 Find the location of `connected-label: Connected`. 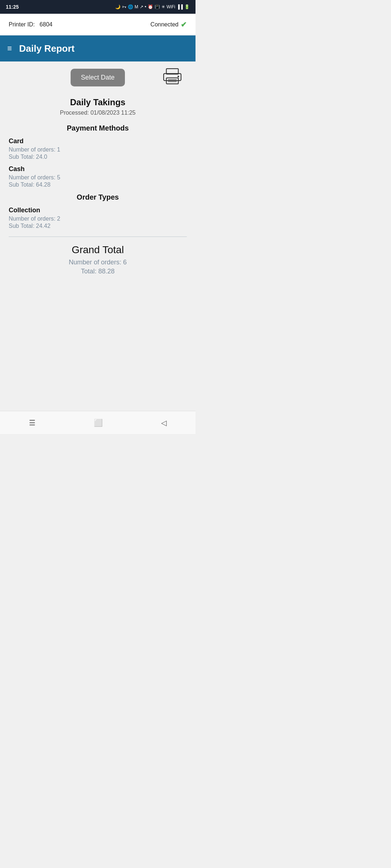

connected-label: Connected is located at coordinates (164, 25).